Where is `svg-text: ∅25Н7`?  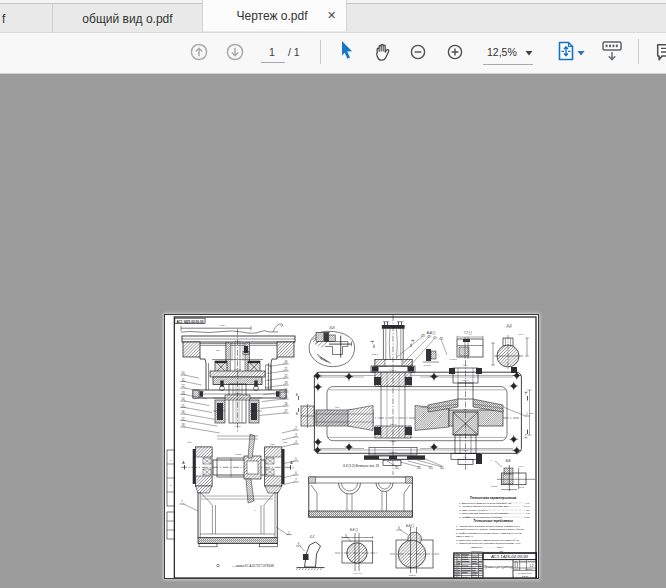 svg-text: ∅25Н7 is located at coordinates (394, 452).